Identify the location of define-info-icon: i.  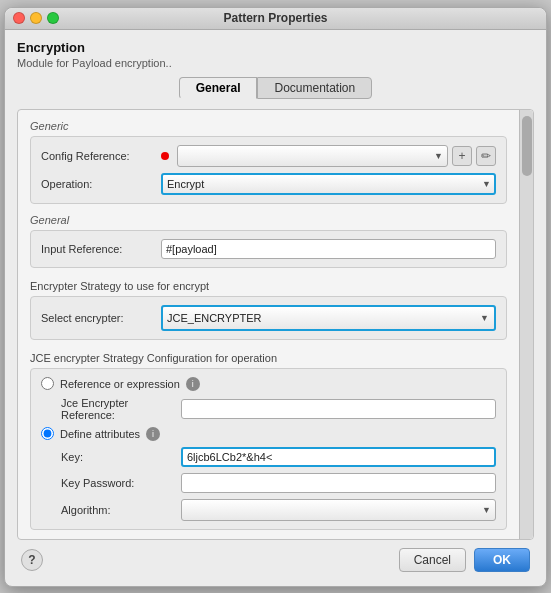
(153, 434).